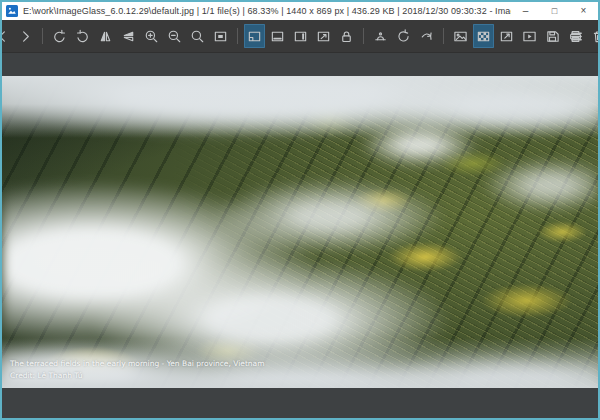 The height and width of the screenshot is (420, 600). Describe the element at coordinates (267, 11) in the screenshot. I see `window-title: E:\work\ImageGlass_6.0.12.29\default.jpg…` at that location.